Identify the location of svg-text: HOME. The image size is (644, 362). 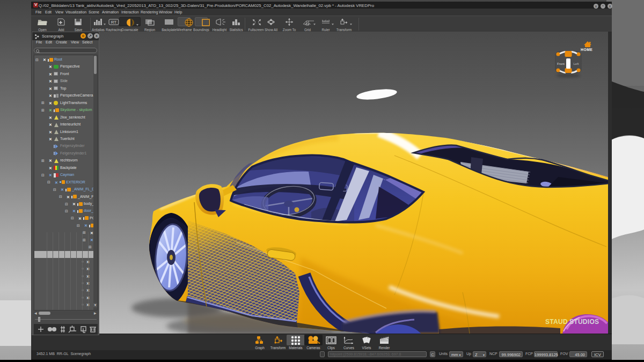
(587, 49).